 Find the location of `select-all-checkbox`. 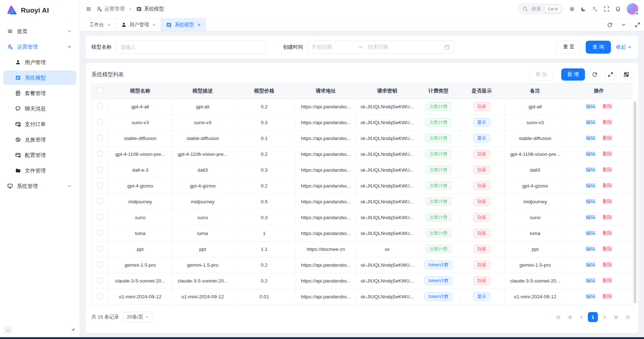

select-all-checkbox is located at coordinates (100, 90).